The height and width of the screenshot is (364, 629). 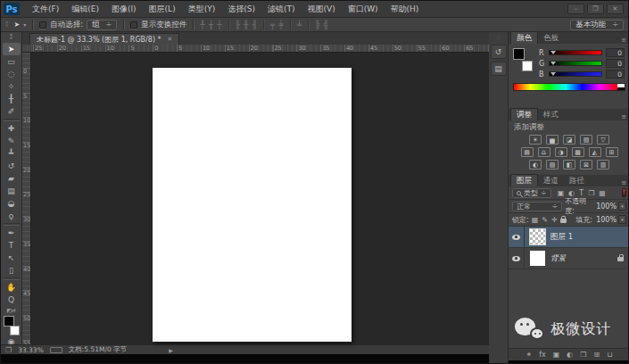 I want to click on move-tool: ➤, so click(x=12, y=49).